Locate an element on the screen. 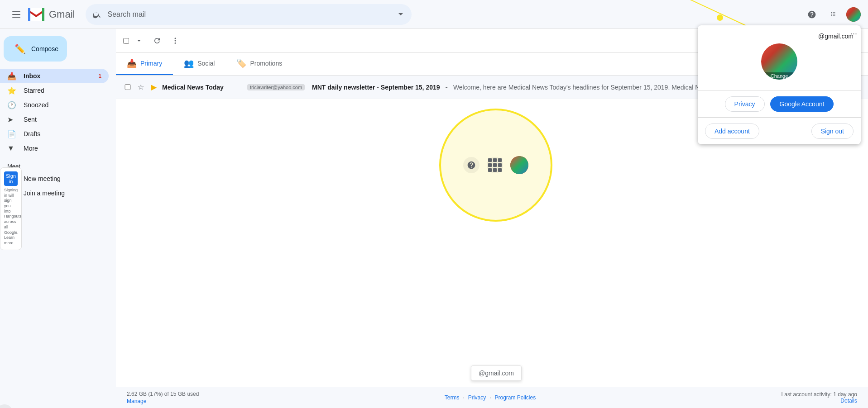  search-bar is located at coordinates (249, 14).